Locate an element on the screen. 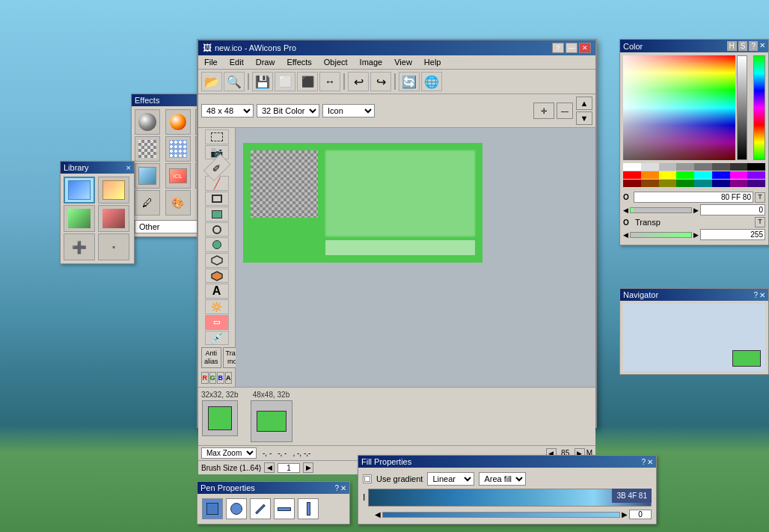  undo-btn: ↩ is located at coordinates (358, 82).